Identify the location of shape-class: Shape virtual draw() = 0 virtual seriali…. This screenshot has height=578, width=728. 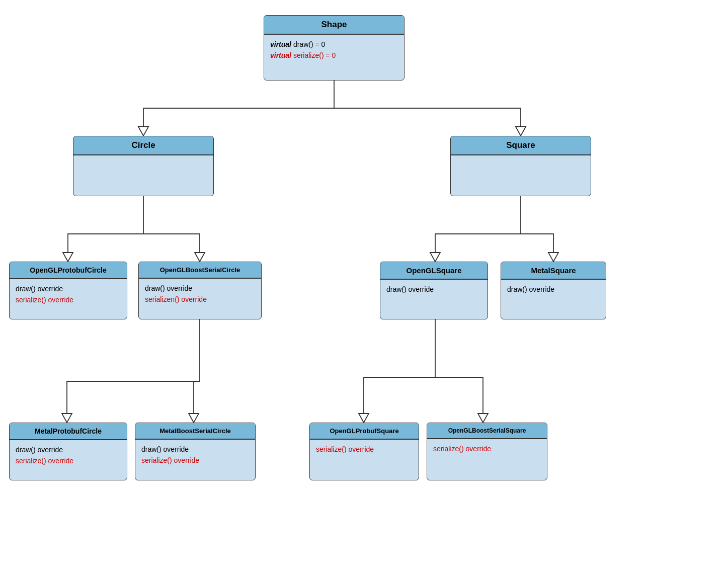
(334, 48).